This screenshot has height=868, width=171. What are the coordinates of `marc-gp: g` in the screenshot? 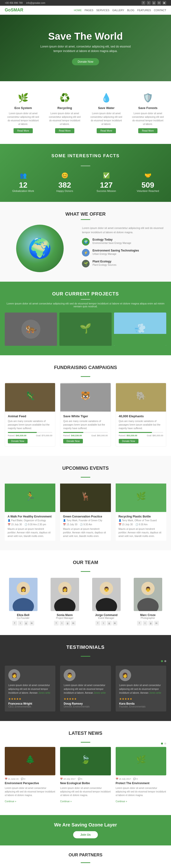 It's located at (151, 623).